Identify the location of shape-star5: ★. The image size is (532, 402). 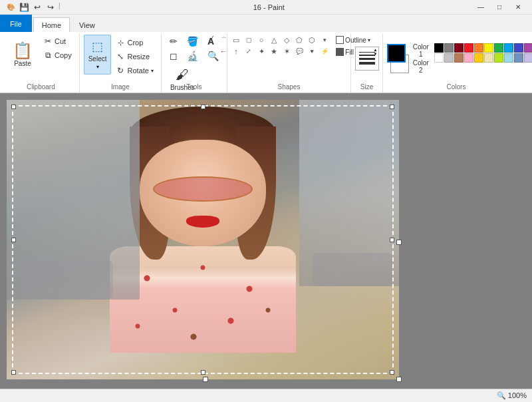
(274, 51).